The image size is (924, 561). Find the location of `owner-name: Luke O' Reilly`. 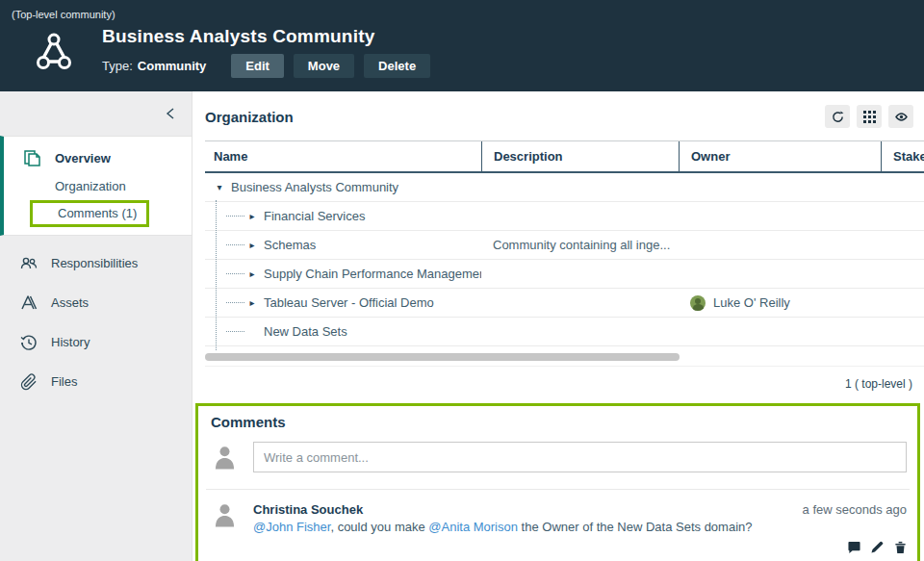

owner-name: Luke O' Reilly is located at coordinates (752, 302).